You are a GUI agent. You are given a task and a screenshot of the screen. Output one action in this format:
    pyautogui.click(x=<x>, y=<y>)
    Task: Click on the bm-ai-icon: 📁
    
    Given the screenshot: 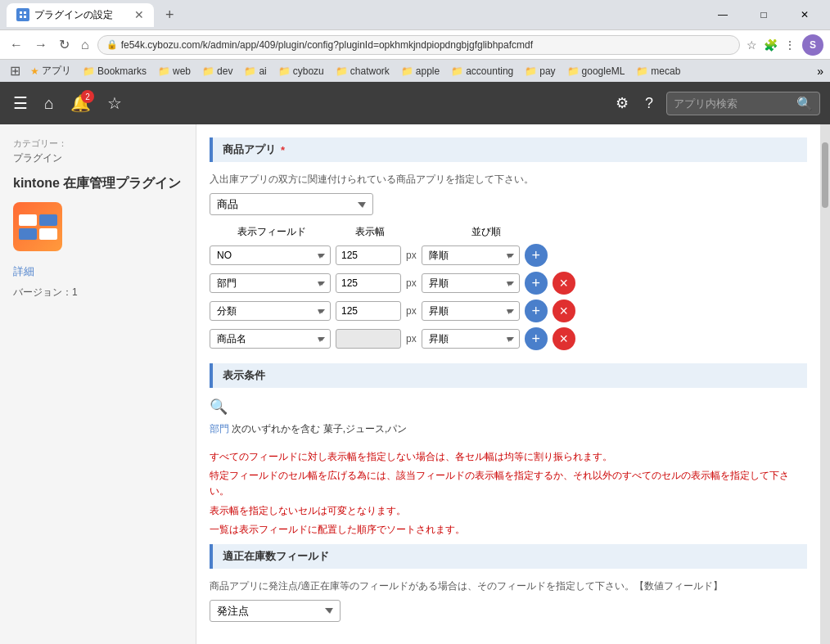 What is the action you would take?
    pyautogui.click(x=250, y=71)
    